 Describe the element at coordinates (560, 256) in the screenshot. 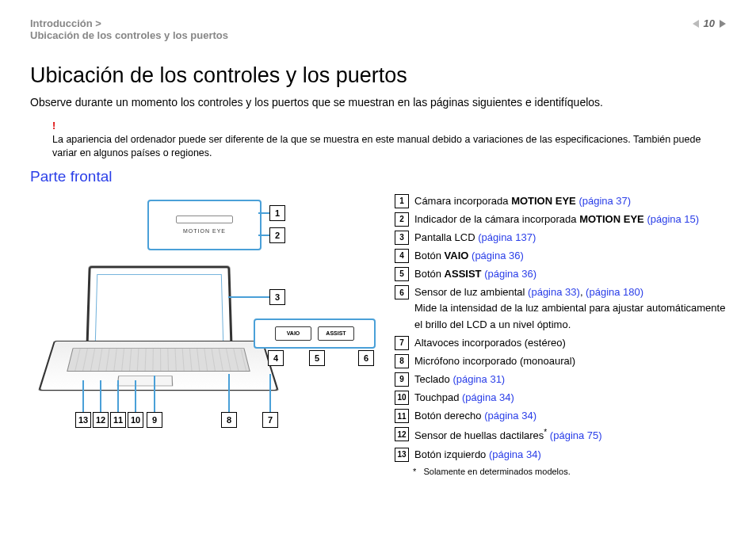

I see `list-item: 4Botón VAIO (página 36)` at that location.